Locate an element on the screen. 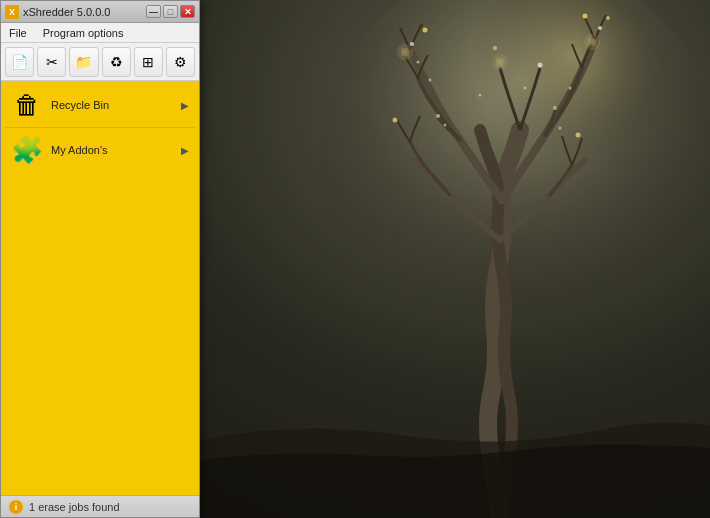 The width and height of the screenshot is (710, 518). recycle-icon: ♻ is located at coordinates (116, 62).